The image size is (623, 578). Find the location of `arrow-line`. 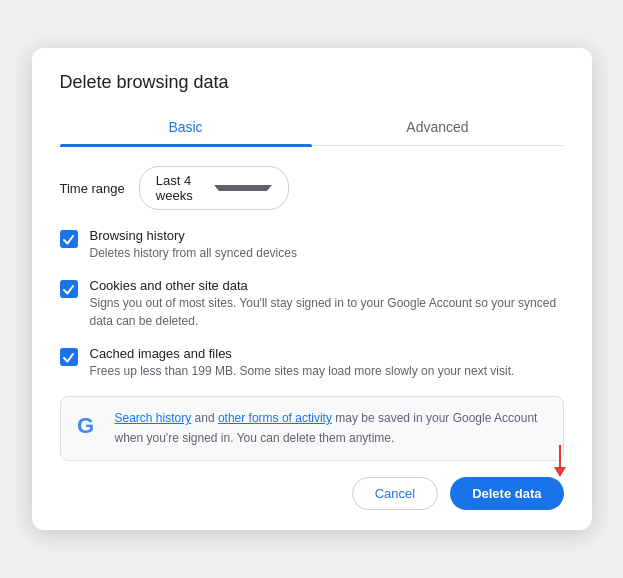

arrow-line is located at coordinates (560, 456).